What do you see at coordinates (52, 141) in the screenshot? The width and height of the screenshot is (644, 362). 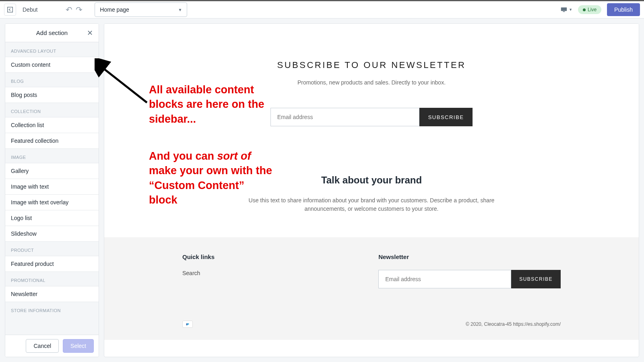 I see `section-item: Featured collection` at bounding box center [52, 141].